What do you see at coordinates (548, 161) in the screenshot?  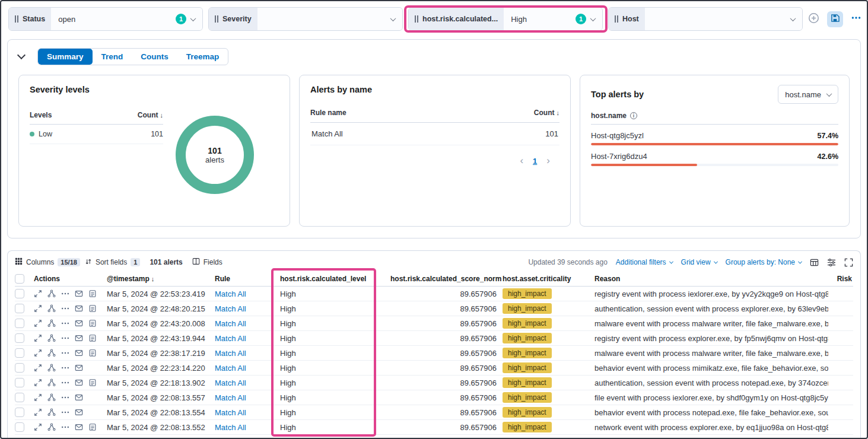 I see `next-page-icon: ›` at bounding box center [548, 161].